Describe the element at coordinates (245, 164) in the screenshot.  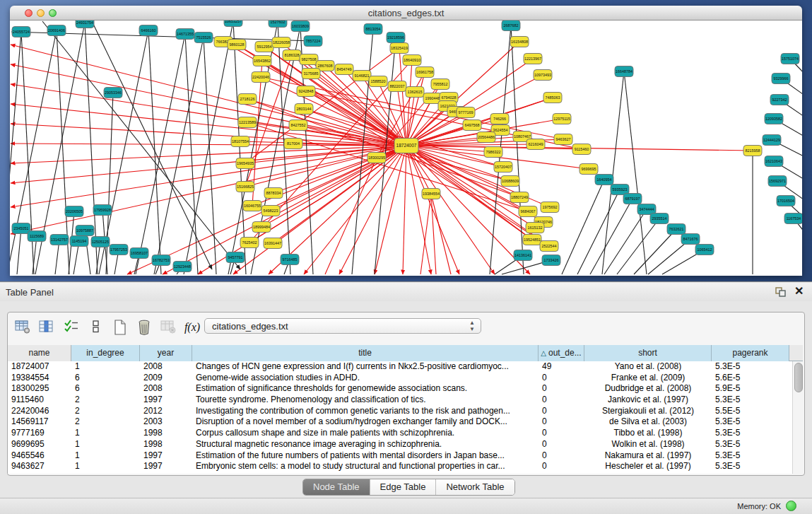
I see `graph-node: 19654935` at that location.